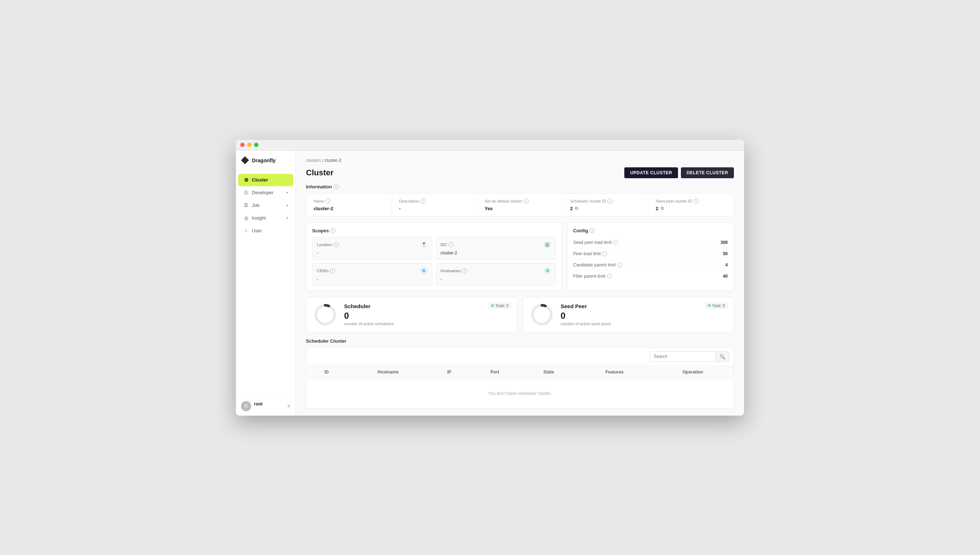 This screenshot has height=555, width=980. I want to click on copy-icon-2: ⧉, so click(662, 208).